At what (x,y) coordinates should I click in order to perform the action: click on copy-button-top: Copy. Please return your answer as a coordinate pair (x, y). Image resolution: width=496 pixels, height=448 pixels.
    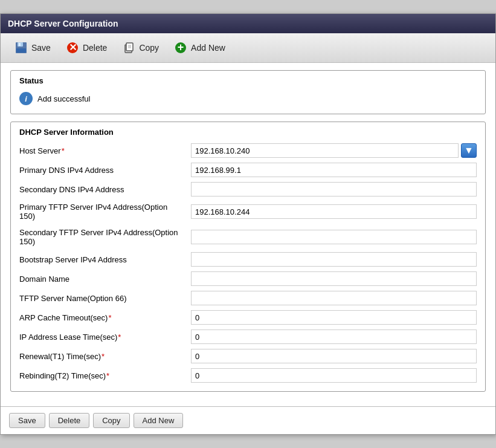
    Looking at the image, I should click on (140, 48).